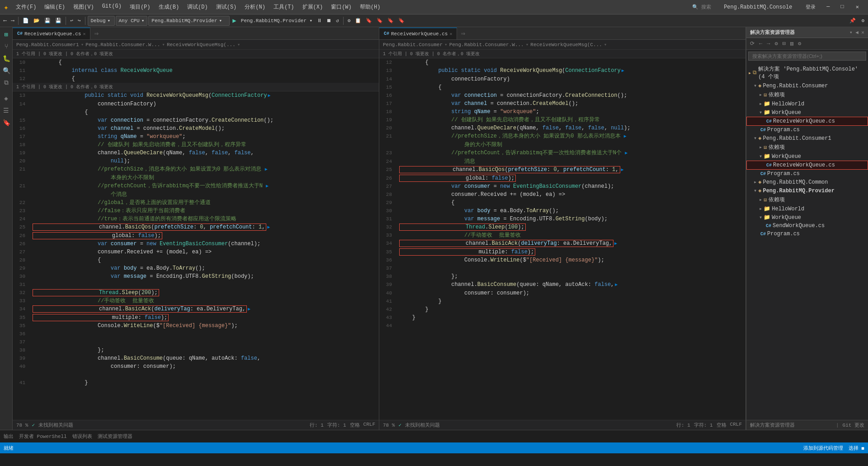 This screenshot has width=868, height=466. Describe the element at coordinates (856, 448) in the screenshot. I see `select-indicator: 选择 ◼` at that location.